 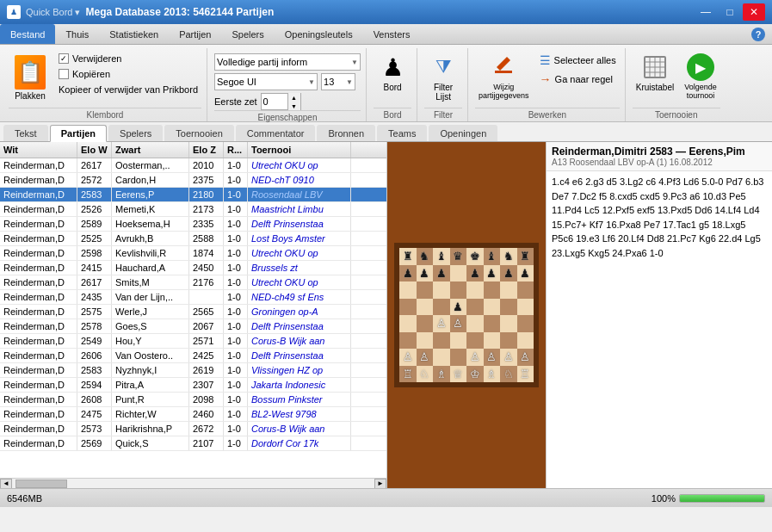 What do you see at coordinates (151, 399) in the screenshot?
I see `table-cell: Punt,R` at bounding box center [151, 399].